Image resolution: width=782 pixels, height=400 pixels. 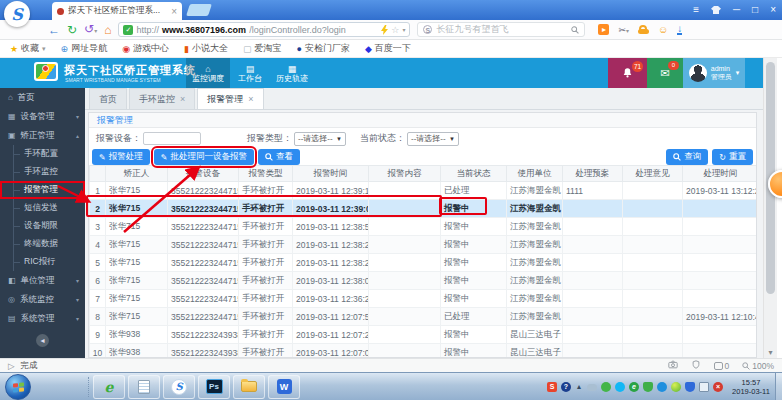 I want to click on workspace-tab: 手环监控×, so click(x=162, y=98).